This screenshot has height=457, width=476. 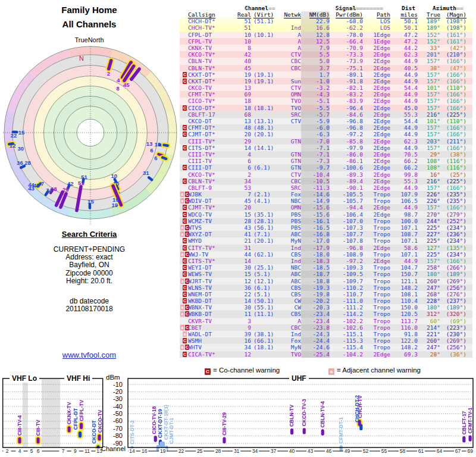 What do you see at coordinates (326, 175) in the screenshot?
I see `table-row: CKCO-TV*2CTV-10.4-89.32Edge99.816°(25°)` at bounding box center [326, 175].